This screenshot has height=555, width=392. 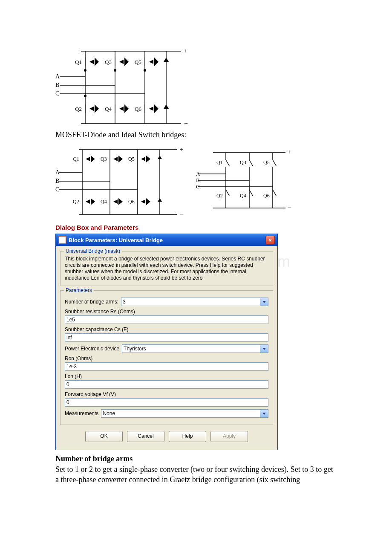 What do you see at coordinates (121, 180) in the screenshot?
I see `bridge-diagram-mosfet: + − A B C Q1 Q2 Q3 Q4` at bounding box center [121, 180].